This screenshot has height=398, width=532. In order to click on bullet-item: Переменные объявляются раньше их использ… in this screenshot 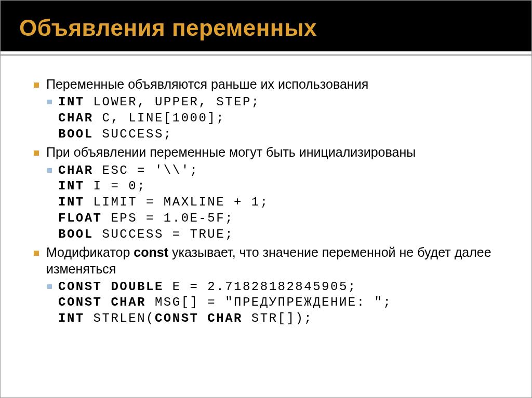, I will do `click(270, 84)`.